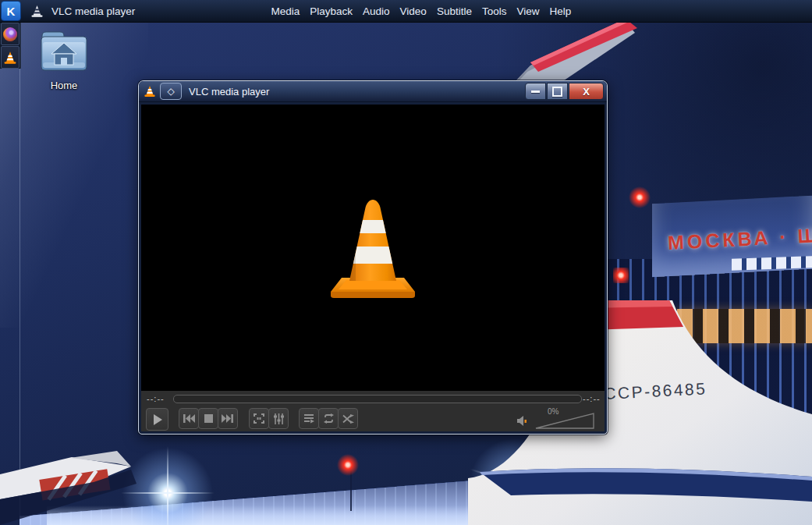  I want to click on titlebar: ◇ VLC media player X, so click(373, 92).